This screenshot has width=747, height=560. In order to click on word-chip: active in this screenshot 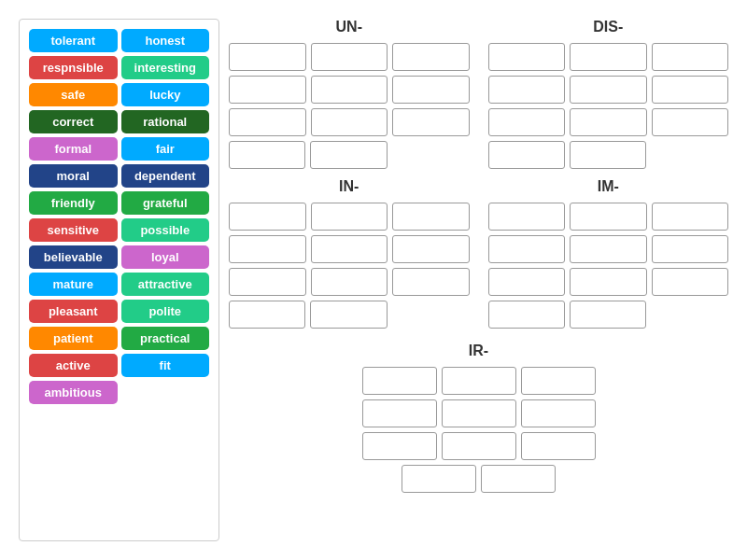, I will do `click(73, 366)`.